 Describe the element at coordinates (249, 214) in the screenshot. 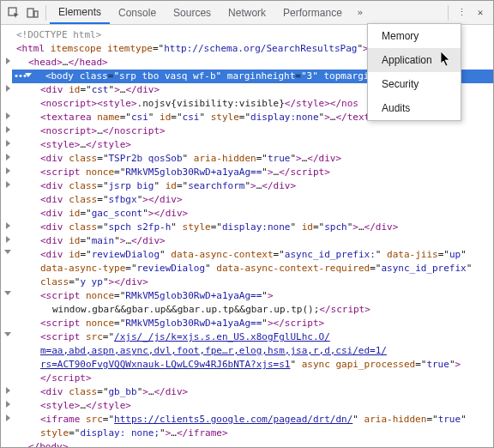

I see `tree-node: <div id="gac_scont"></div>` at that location.